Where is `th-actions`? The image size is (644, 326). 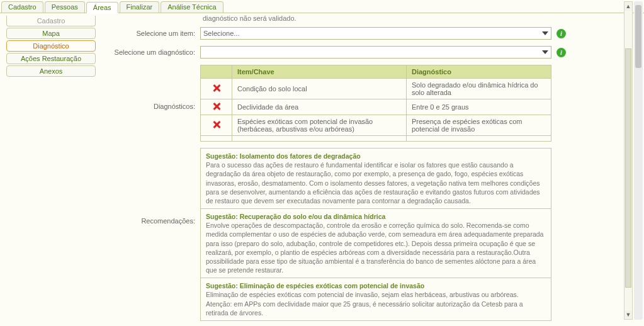 th-actions is located at coordinates (217, 72).